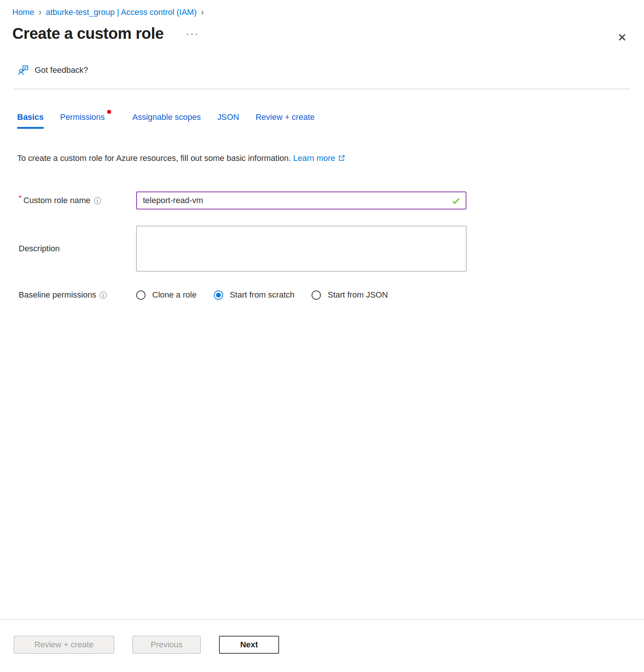 Image resolution: width=644 pixels, height=672 pixels. Describe the element at coordinates (31, 121) in the screenshot. I see `tab-basics: Basics` at that location.